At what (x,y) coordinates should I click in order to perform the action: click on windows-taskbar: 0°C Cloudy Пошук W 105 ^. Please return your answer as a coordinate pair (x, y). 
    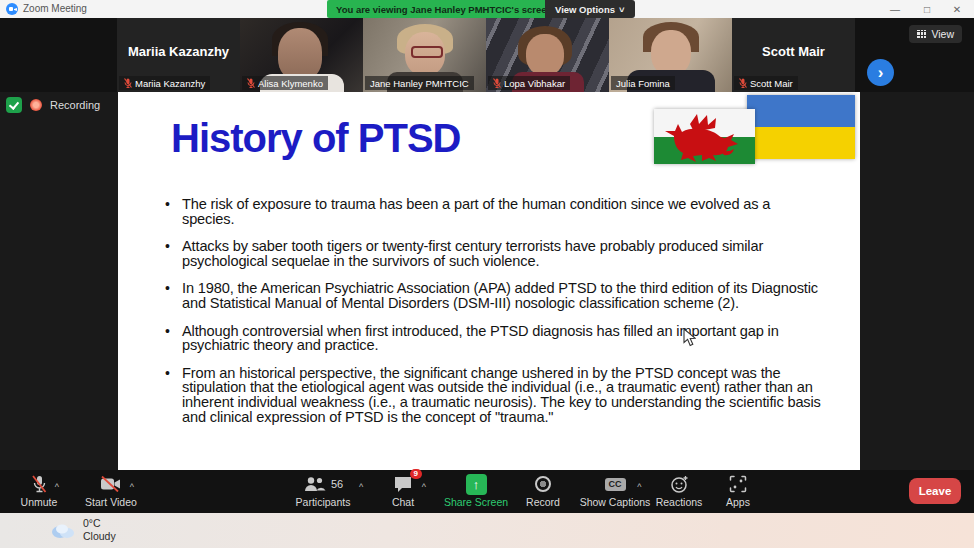
    Looking at the image, I should click on (487, 530).